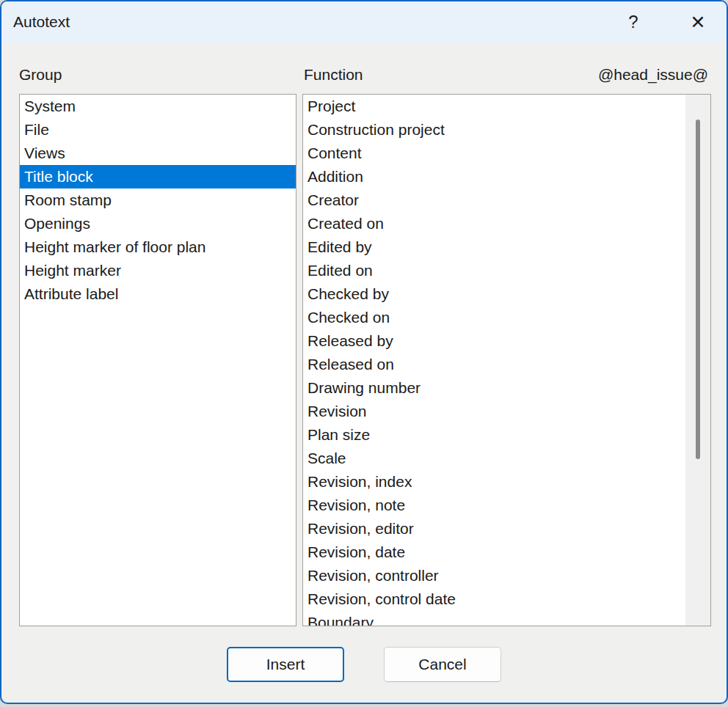  I want to click on help-icon: ?, so click(633, 22).